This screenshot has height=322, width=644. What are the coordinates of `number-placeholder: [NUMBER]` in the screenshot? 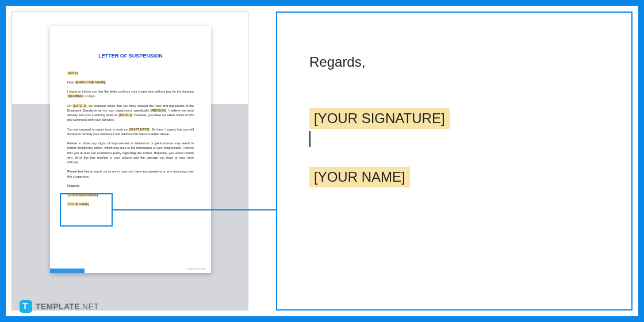 It's located at (76, 96).